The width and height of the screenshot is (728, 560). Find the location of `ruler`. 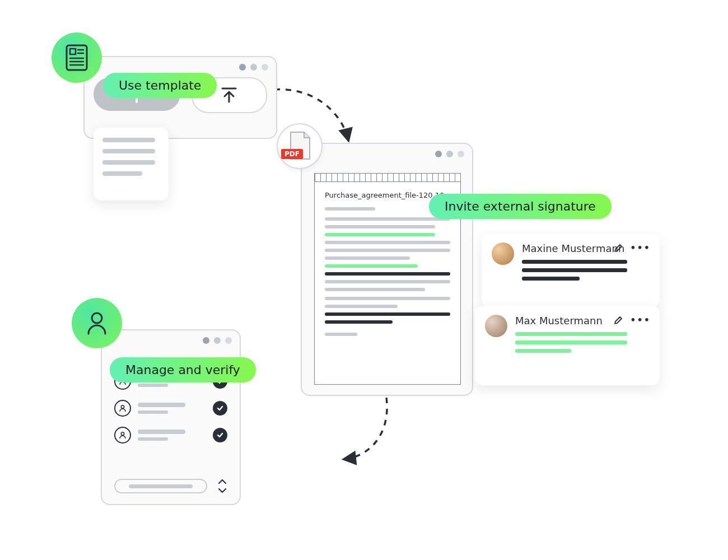

ruler is located at coordinates (388, 178).